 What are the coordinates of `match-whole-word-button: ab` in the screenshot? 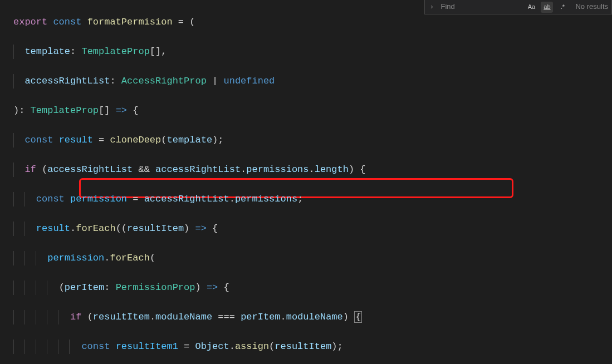 It's located at (547, 7).